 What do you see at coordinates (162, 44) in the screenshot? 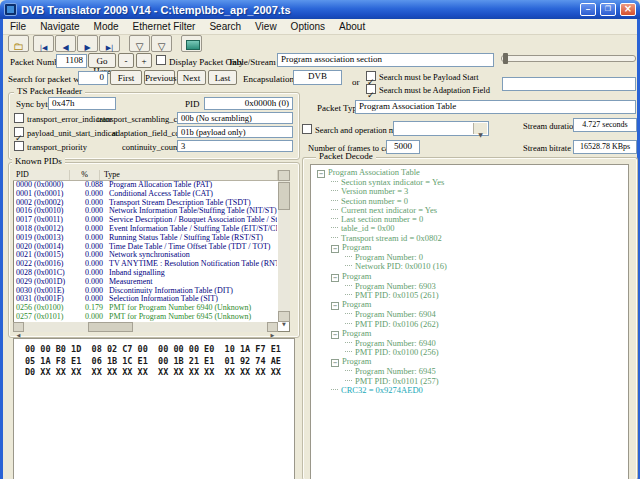
I see `filter-alt-icon` at bounding box center [162, 44].